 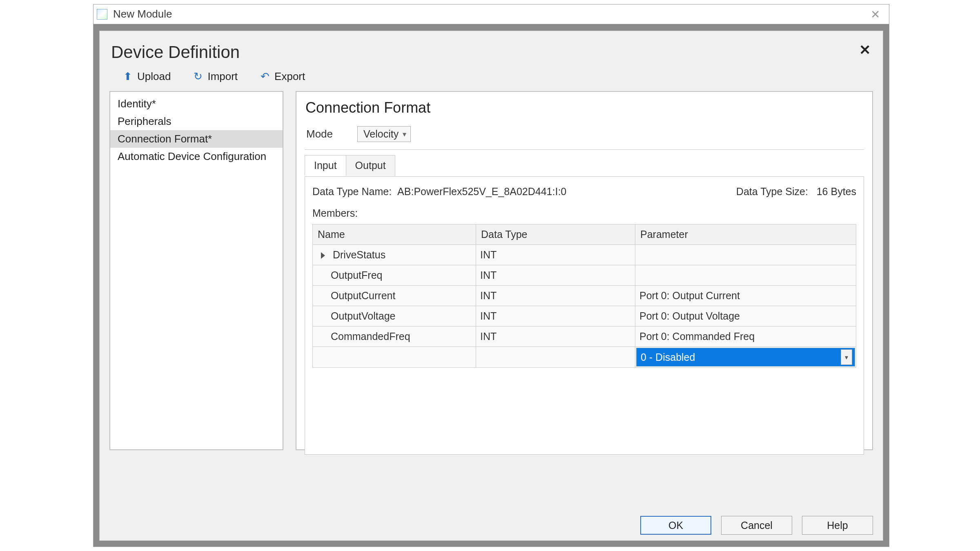 I want to click on footer-buttons: OK Cancel Help, so click(x=757, y=525).